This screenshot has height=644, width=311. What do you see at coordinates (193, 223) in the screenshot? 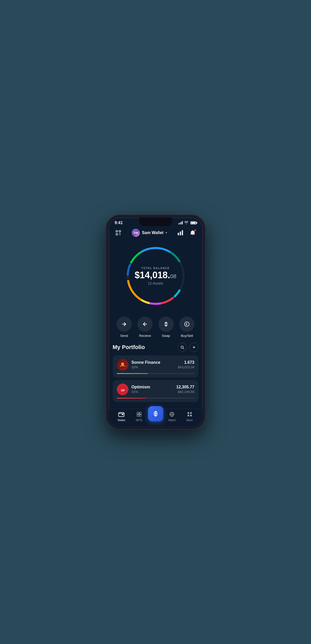
I see `battery-icon` at bounding box center [193, 223].